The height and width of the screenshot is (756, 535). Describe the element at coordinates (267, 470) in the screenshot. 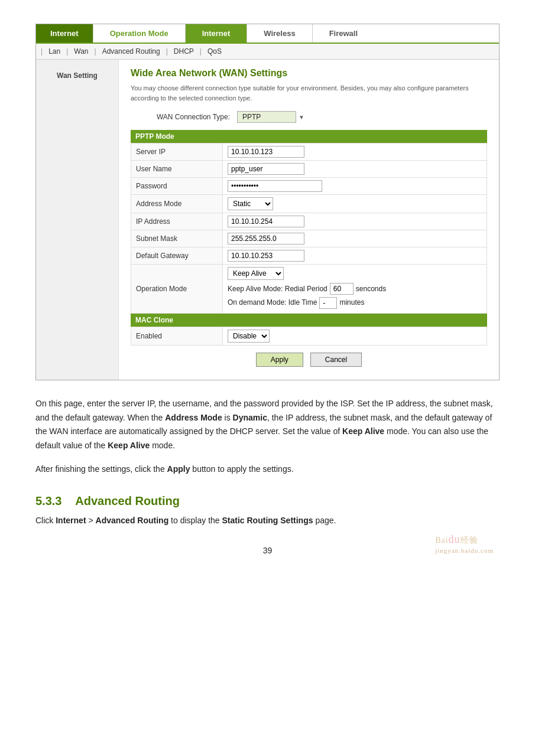

I see `doc-paragraph-2: After finishing the settings, click the …` at that location.